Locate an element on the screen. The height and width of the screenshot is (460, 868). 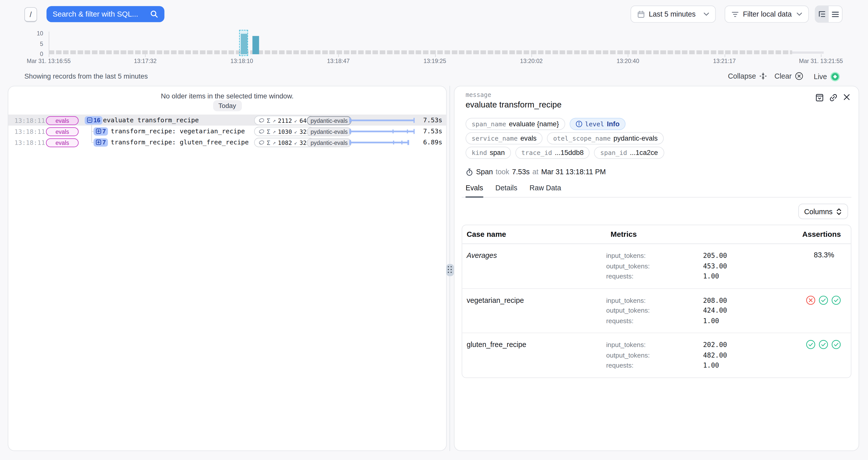
level-value: Info is located at coordinates (613, 124).